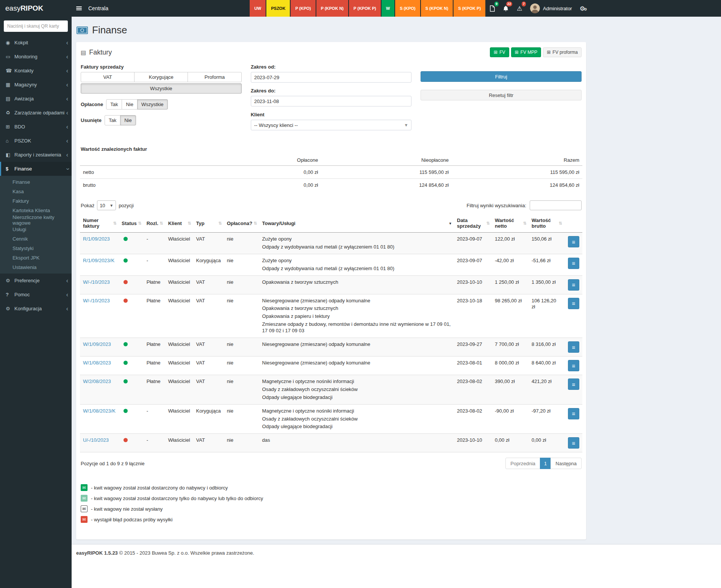  Describe the element at coordinates (546, 463) in the screenshot. I see `pagination-page-1: 1` at that location.